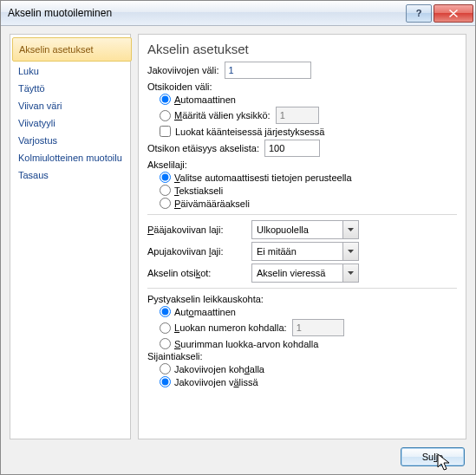 This screenshot has width=476, height=475. What do you see at coordinates (309, 99) in the screenshot?
I see `labels-interval-auto-option: Automaattinen` at bounding box center [309, 99].